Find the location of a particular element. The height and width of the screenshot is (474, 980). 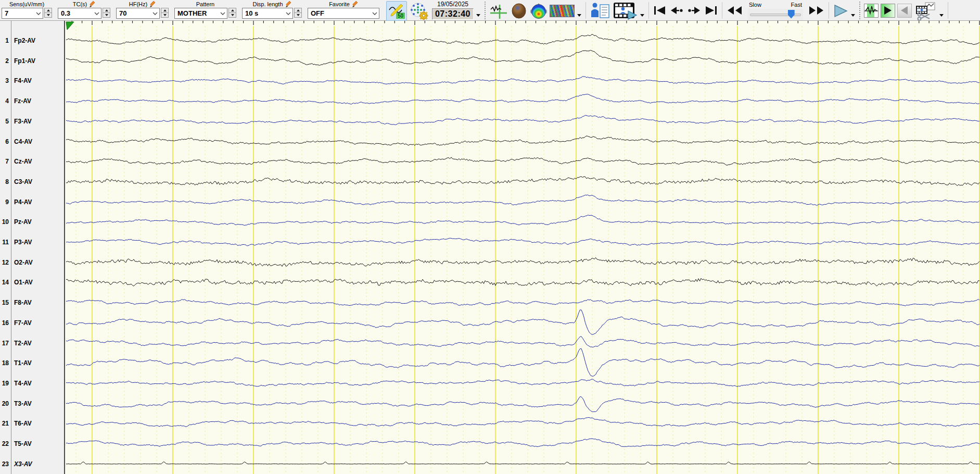

clip-menu-arrow is located at coordinates (941, 16).